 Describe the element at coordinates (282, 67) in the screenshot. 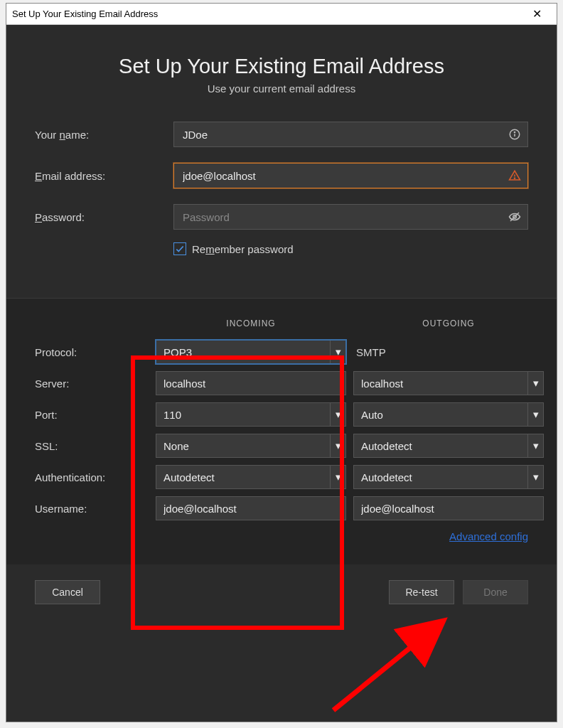

I see `page-heading: Set Up Your Existing Email Address` at that location.